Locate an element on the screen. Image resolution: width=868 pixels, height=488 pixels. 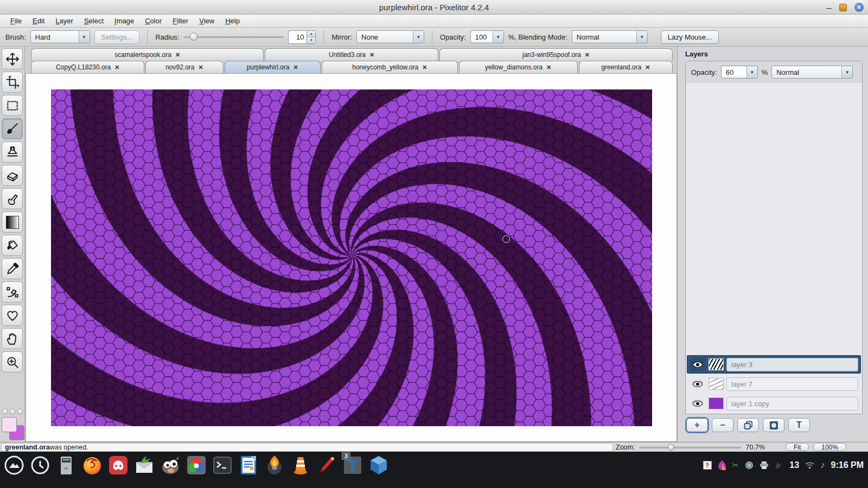
fit-button: Fit is located at coordinates (797, 447).